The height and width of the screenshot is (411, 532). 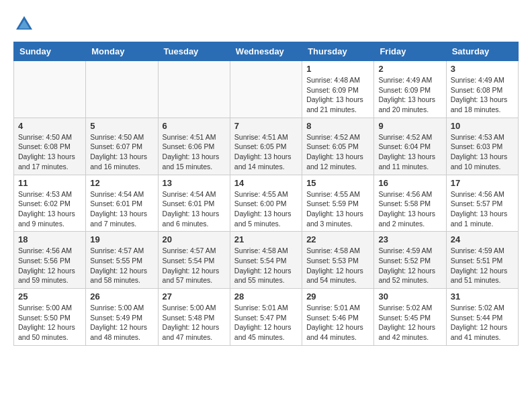 What do you see at coordinates (266, 210) in the screenshot?
I see `day-info: Sunrise: 4:55 AM Sunset: 6:00 PM Dayligh…` at bounding box center [266, 210].